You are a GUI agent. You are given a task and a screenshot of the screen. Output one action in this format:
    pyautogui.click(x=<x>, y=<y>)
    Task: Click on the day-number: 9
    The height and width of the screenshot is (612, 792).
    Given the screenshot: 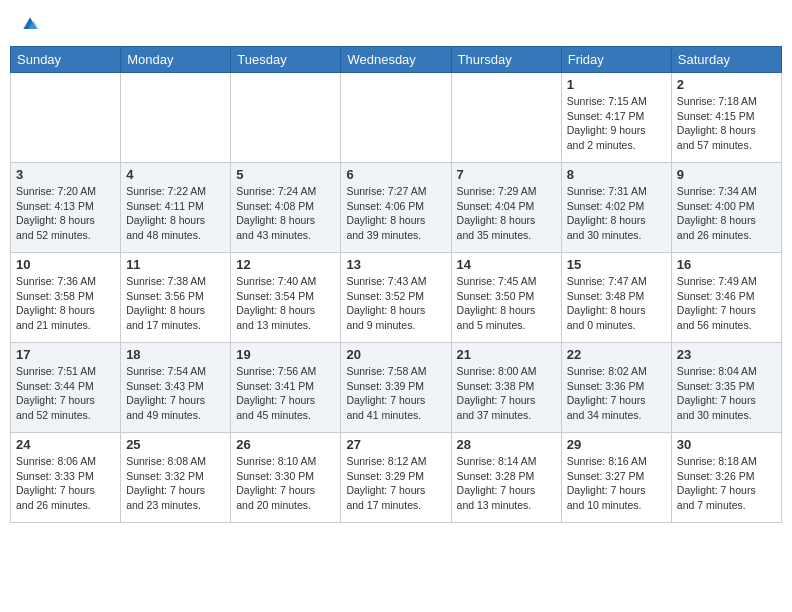 What is the action you would take?
    pyautogui.click(x=726, y=174)
    